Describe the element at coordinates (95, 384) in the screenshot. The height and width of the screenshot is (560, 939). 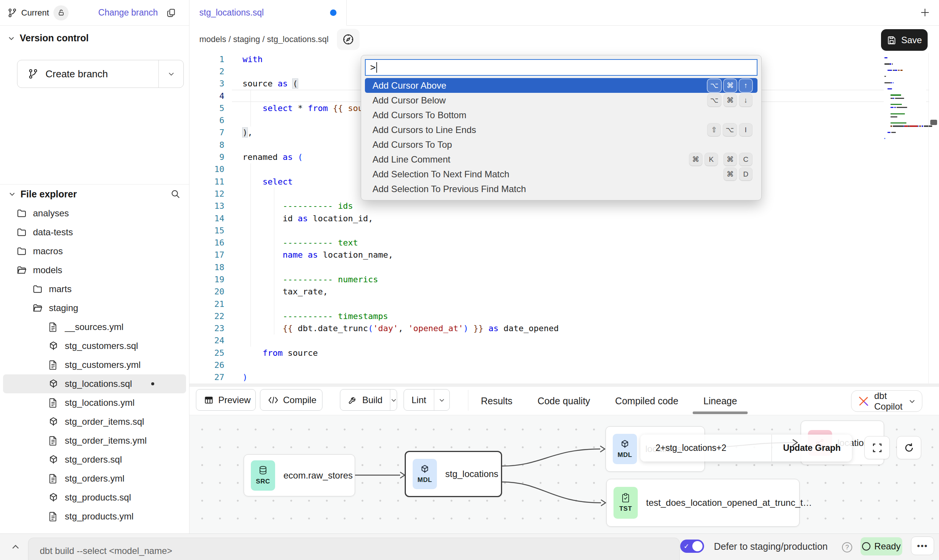
I see `tree-item-stg-locations-sql: stg_locations.sql` at that location.